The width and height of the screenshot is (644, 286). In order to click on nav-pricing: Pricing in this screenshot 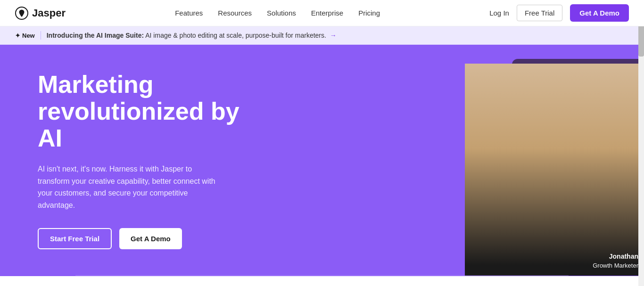, I will do `click(369, 13)`.